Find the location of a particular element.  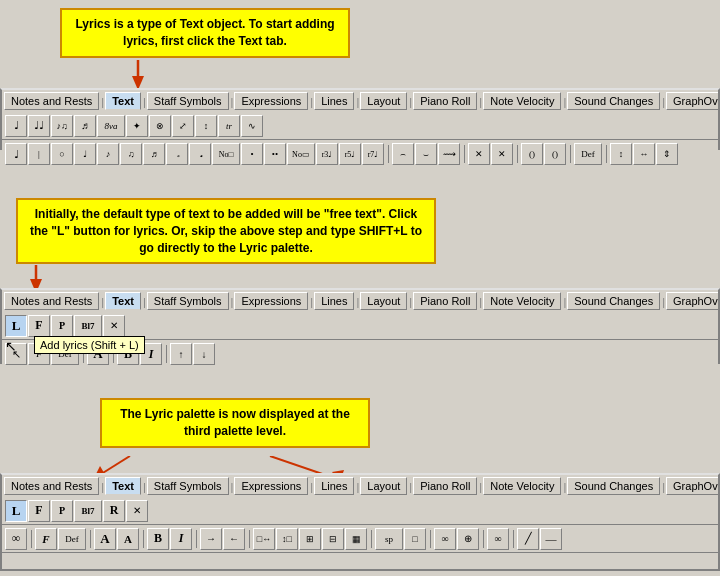

btn-P-3: P is located at coordinates (62, 511).